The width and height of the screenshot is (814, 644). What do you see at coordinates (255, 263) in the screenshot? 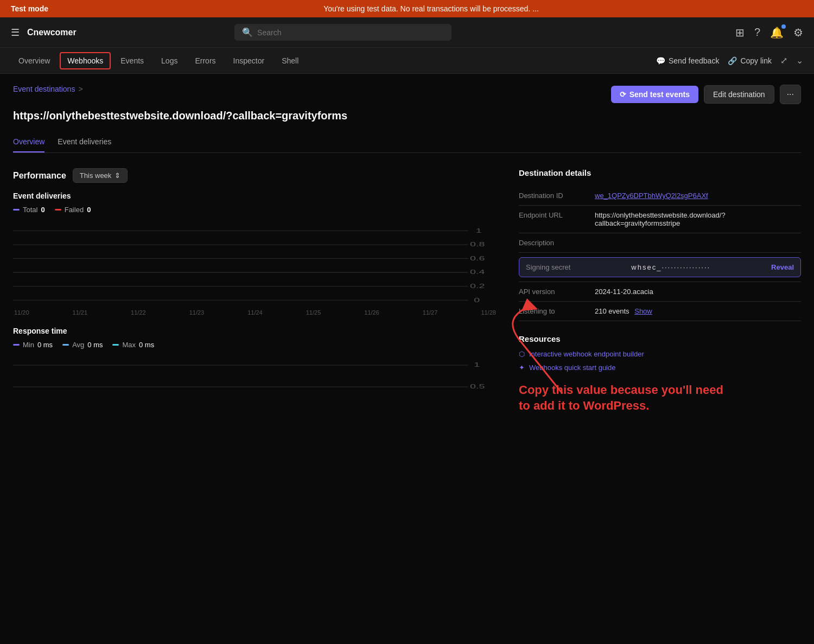
I see `event-deliveries-chart: 1 0.8 0.6 0.4 0.2 0` at bounding box center [255, 263].